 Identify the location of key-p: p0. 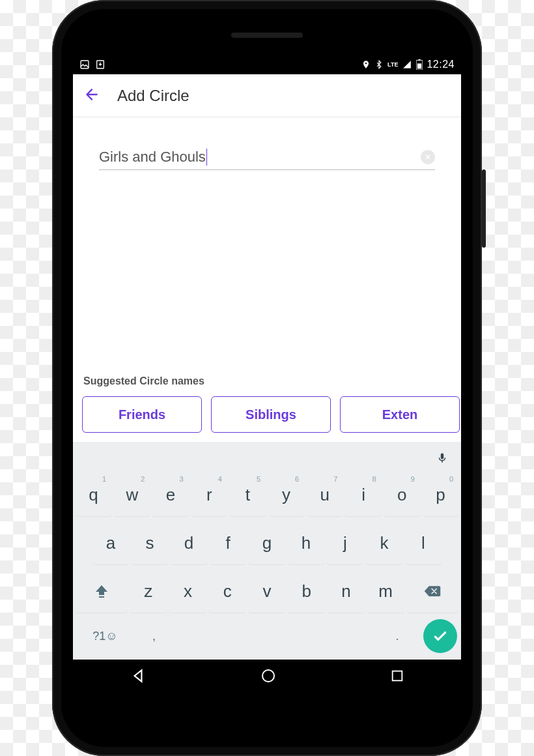
(440, 495).